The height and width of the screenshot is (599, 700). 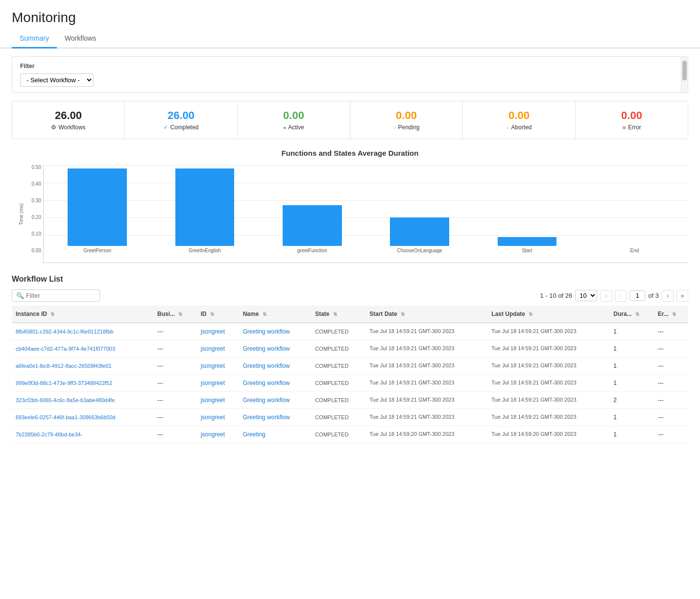 What do you see at coordinates (350, 279) in the screenshot?
I see `workflow-list-title: Workflow List` at bounding box center [350, 279].